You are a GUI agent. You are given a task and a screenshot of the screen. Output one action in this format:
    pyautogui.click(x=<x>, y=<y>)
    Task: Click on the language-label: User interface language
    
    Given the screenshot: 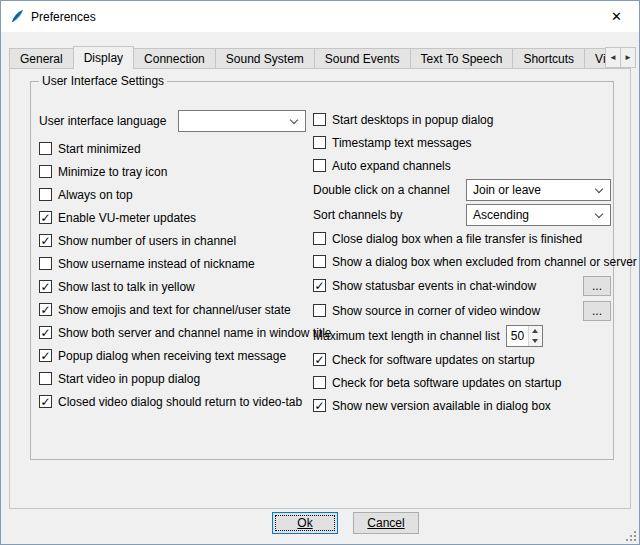 What is the action you would take?
    pyautogui.click(x=108, y=121)
    